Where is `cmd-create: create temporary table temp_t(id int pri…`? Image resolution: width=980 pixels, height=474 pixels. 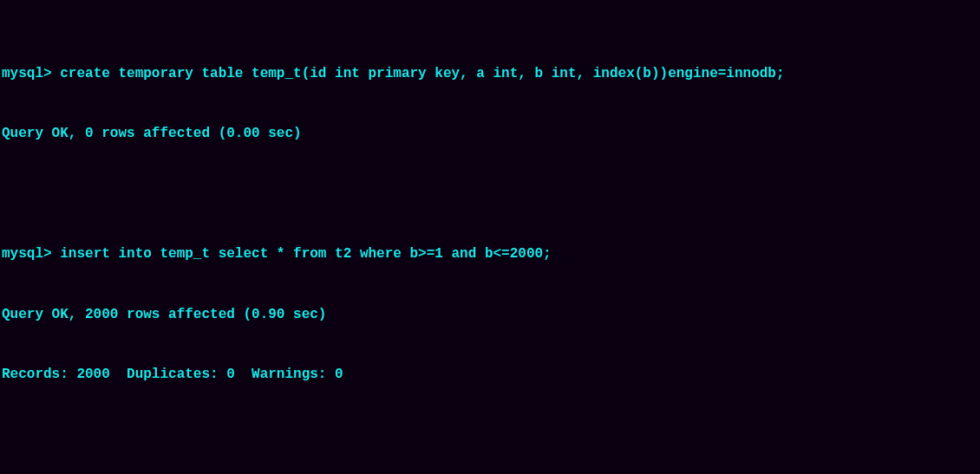 cmd-create: create temporary table temp_t(id int pri… is located at coordinates (421, 74).